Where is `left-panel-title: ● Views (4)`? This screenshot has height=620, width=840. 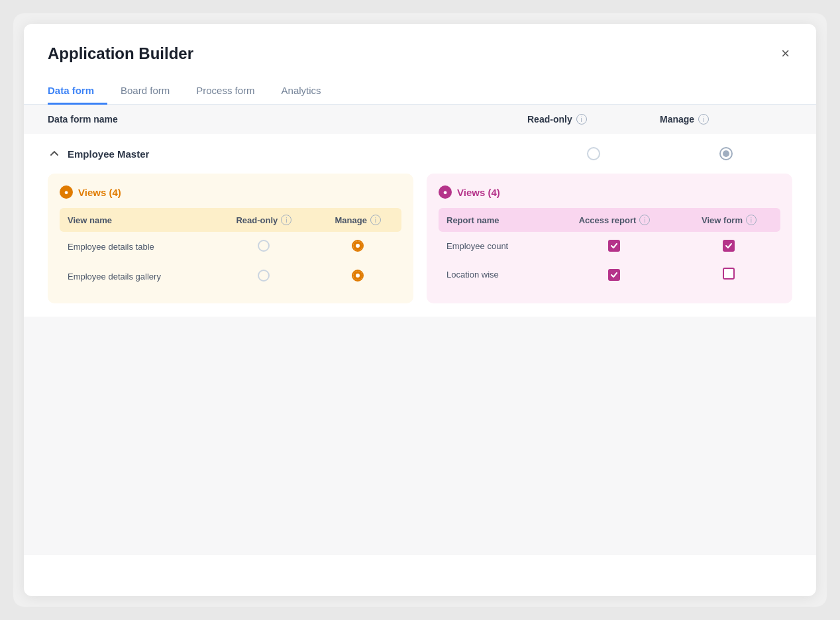 left-panel-title: ● Views (4) is located at coordinates (231, 192).